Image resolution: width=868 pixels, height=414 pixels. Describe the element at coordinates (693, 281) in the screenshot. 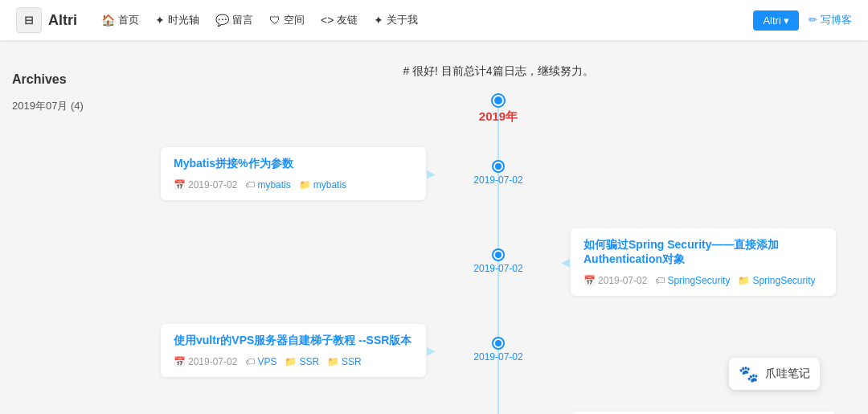

I see `tag-item: 🏷SpringSecurity` at that location.